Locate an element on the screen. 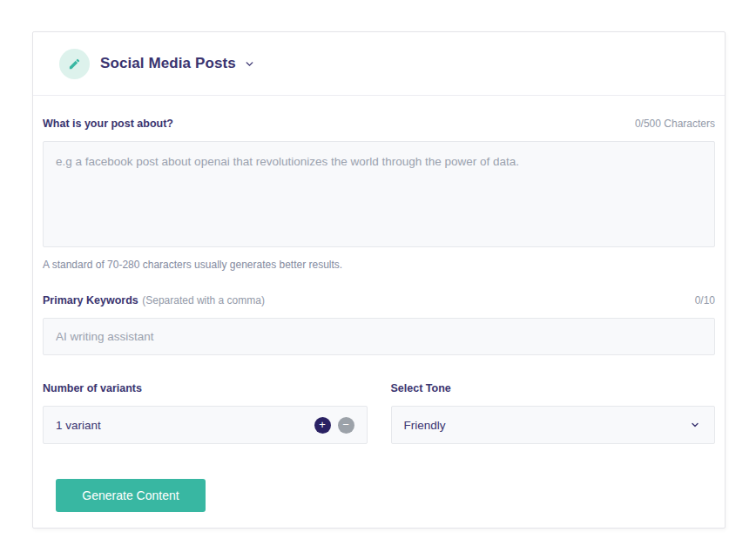  decrement-variant-button: − is located at coordinates (347, 425).